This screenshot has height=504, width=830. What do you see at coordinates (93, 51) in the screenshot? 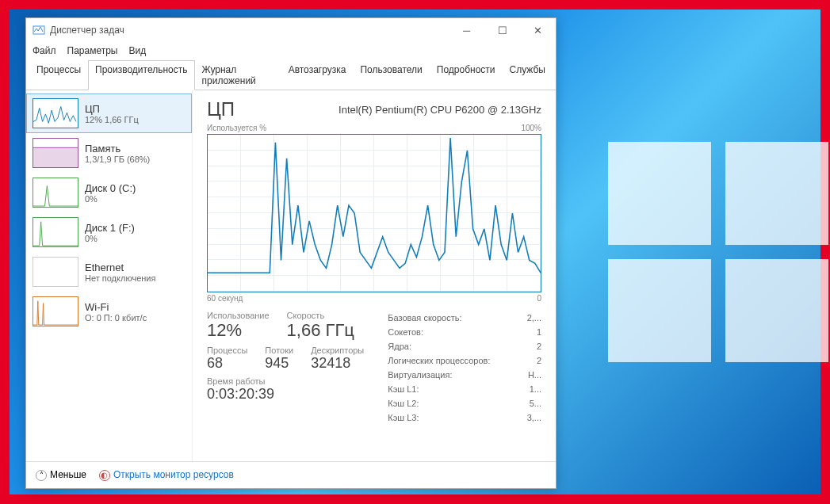
I see `menu-options: Параметры` at bounding box center [93, 51].